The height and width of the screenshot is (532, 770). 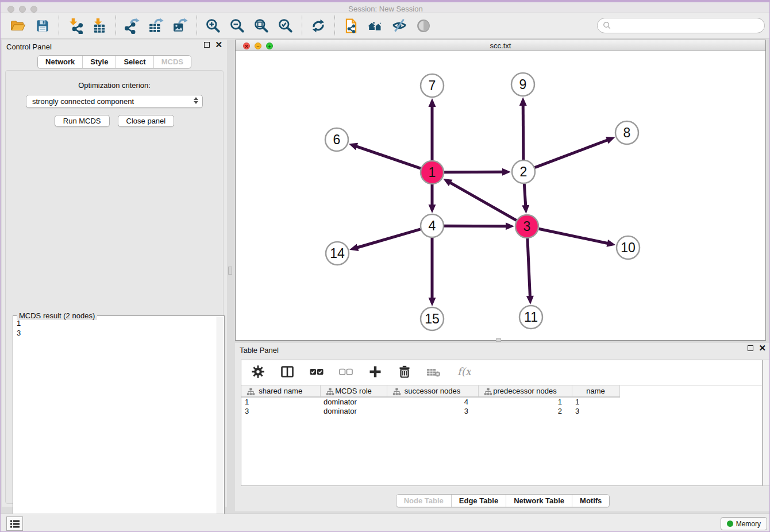 I want to click on column-header-name: name, so click(x=595, y=391).